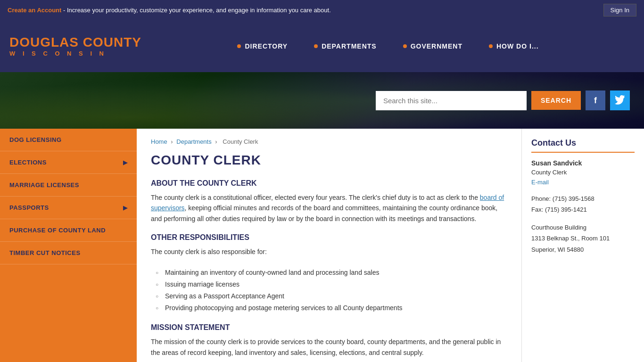  I want to click on contact-phone-fax: Phone: (715) 395-1568 Fax: (715) 395-142…, so click(583, 205).